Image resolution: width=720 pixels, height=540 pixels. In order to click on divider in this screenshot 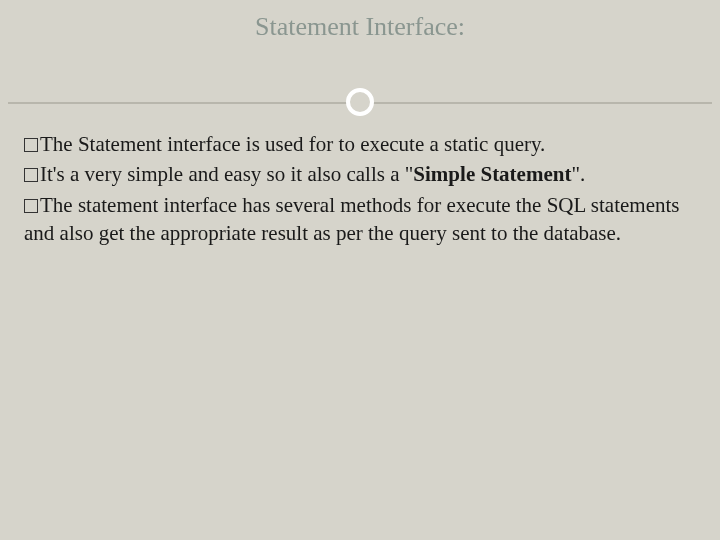, I will do `click(360, 103)`.